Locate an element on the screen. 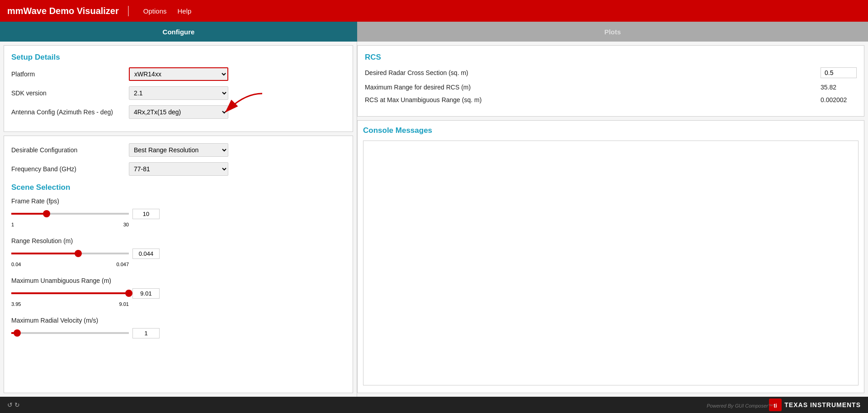 The image size is (868, 413). frame-rate-max: 30 is located at coordinates (126, 225).